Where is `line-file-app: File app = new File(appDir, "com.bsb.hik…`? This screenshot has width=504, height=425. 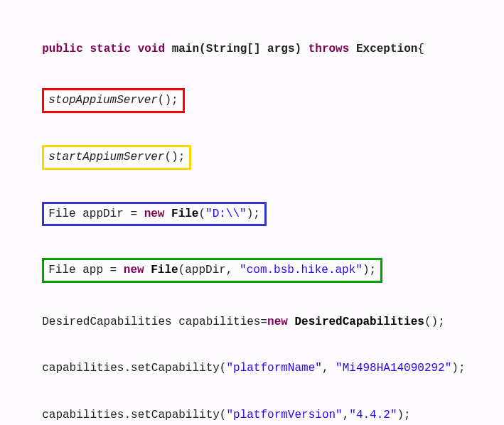 line-file-app: File app = new File(appDir, "com.bsb.hik… is located at coordinates (252, 263).